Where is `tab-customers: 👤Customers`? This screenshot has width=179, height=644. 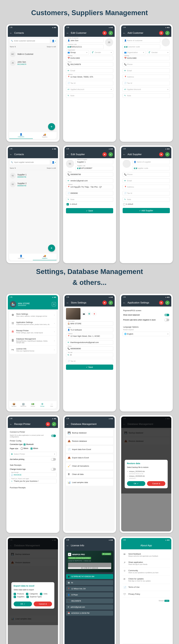 tab-customers: 👤Customers is located at coordinates (21, 257).